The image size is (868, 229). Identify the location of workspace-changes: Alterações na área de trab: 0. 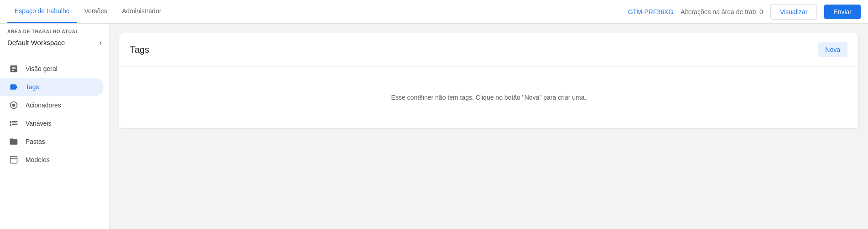
(722, 12).